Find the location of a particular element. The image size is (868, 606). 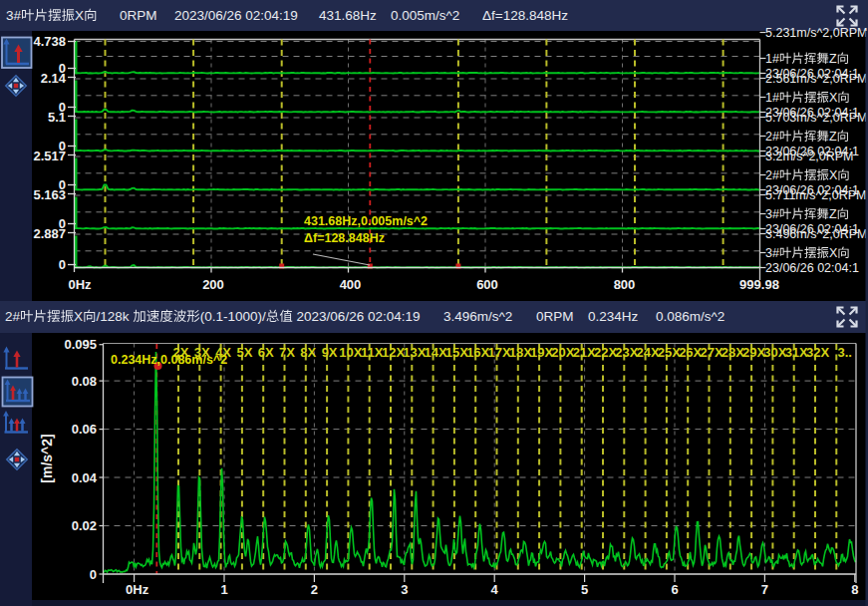

svg-text: 2.14 is located at coordinates (54, 78).